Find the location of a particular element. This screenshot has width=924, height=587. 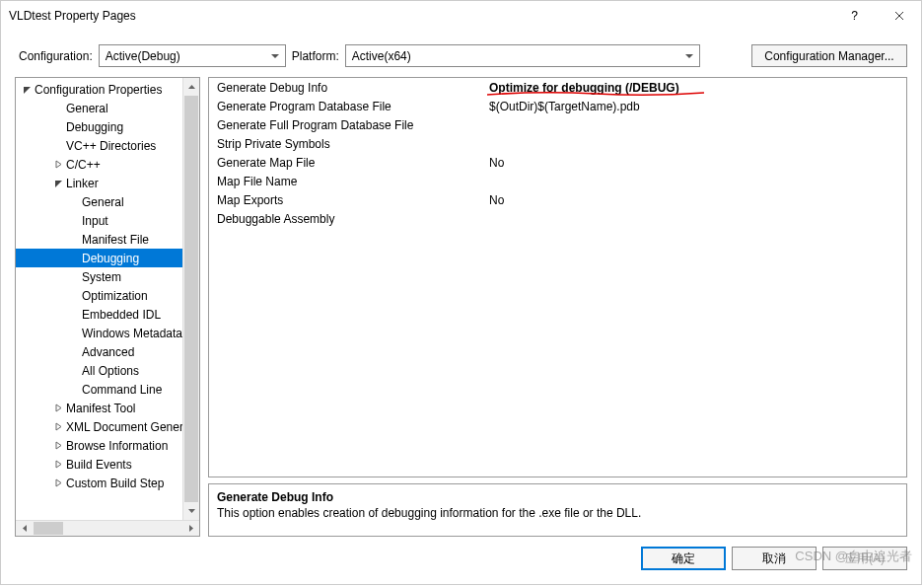

cancel-button: 取消 is located at coordinates (774, 558).